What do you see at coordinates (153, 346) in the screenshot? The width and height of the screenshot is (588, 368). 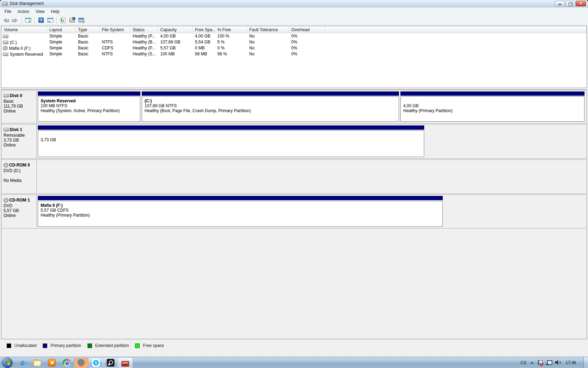 I see `legend-label: Free space` at bounding box center [153, 346].